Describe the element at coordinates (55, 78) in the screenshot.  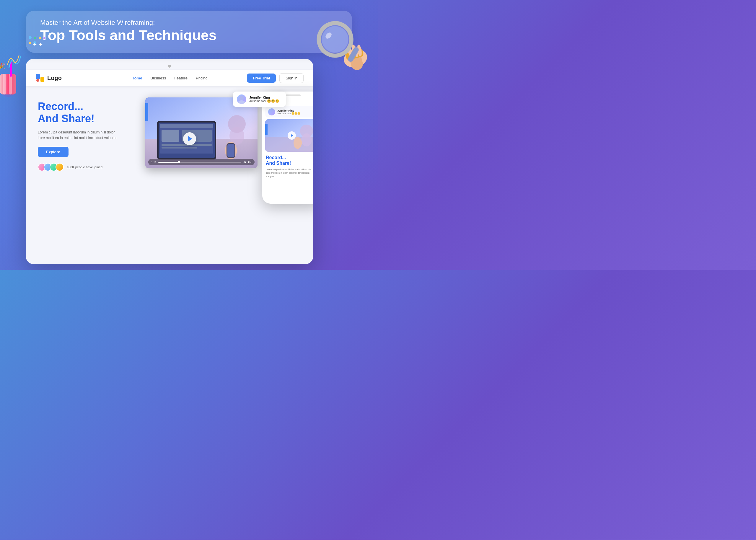
I see `logo-text: Logo` at that location.